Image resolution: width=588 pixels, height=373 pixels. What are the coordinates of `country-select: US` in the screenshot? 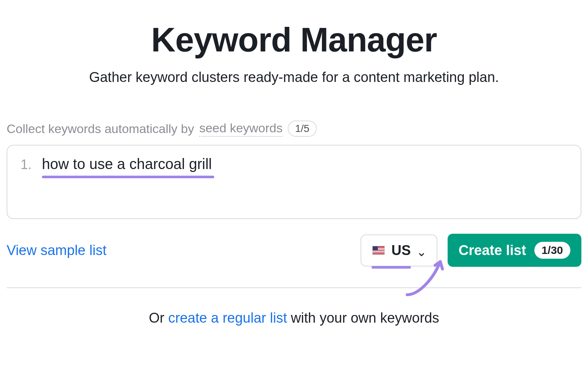 It's located at (399, 251).